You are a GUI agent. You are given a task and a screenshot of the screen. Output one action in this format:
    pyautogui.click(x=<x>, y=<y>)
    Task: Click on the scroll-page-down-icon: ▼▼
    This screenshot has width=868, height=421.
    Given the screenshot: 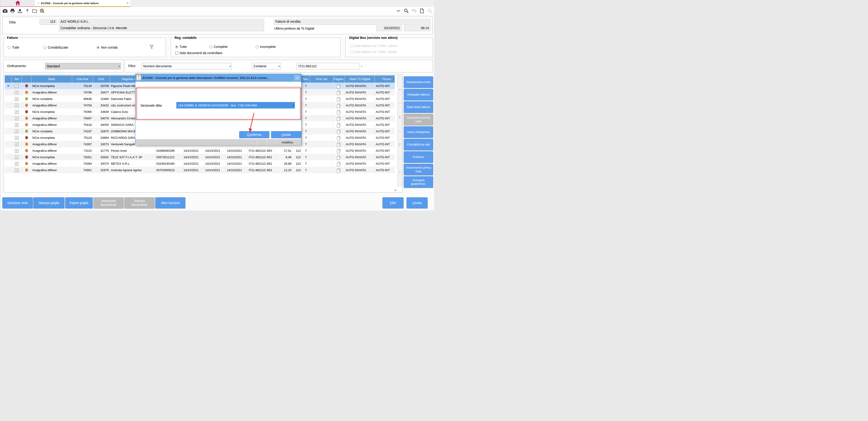 What is the action you would take?
    pyautogui.click(x=400, y=145)
    